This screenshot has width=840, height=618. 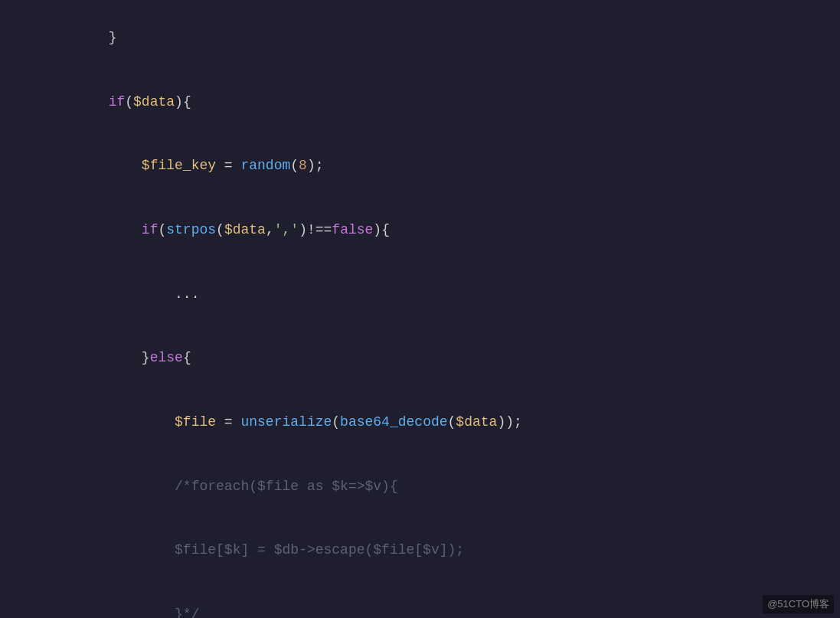 I want to click on code-line: ..., so click(x=420, y=295).